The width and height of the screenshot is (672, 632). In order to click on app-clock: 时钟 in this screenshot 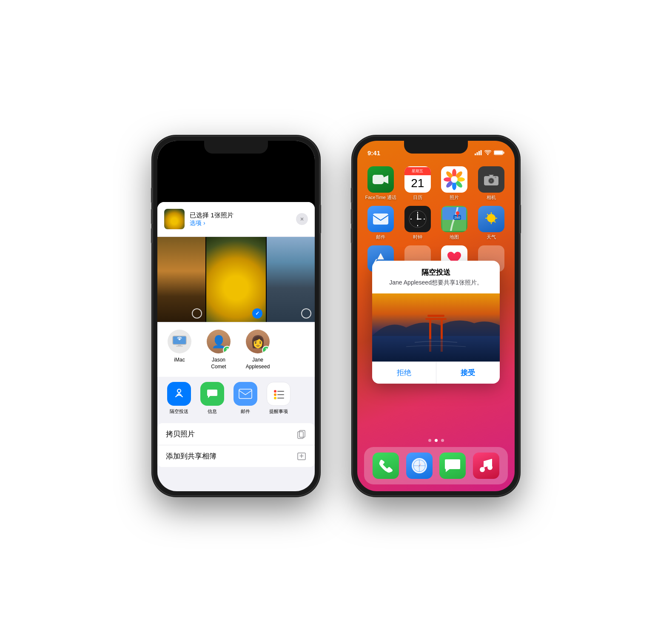, I will do `click(418, 223)`.